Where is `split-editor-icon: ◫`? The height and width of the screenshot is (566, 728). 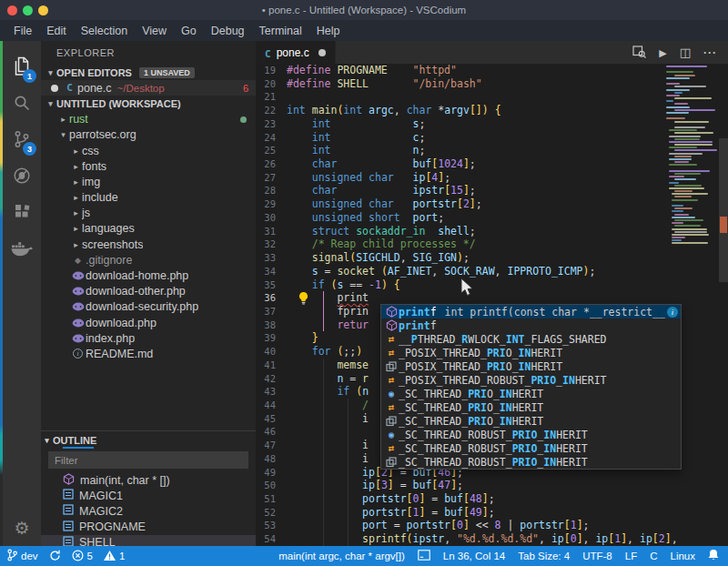 split-editor-icon: ◫ is located at coordinates (685, 53).